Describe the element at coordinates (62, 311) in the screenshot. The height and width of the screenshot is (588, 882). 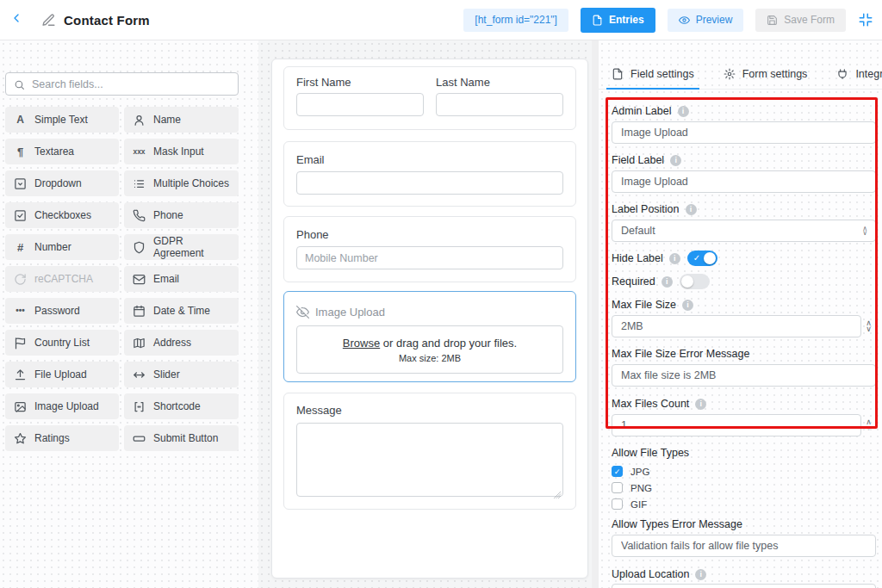
I see `sidebar-item-password: •••Password` at that location.